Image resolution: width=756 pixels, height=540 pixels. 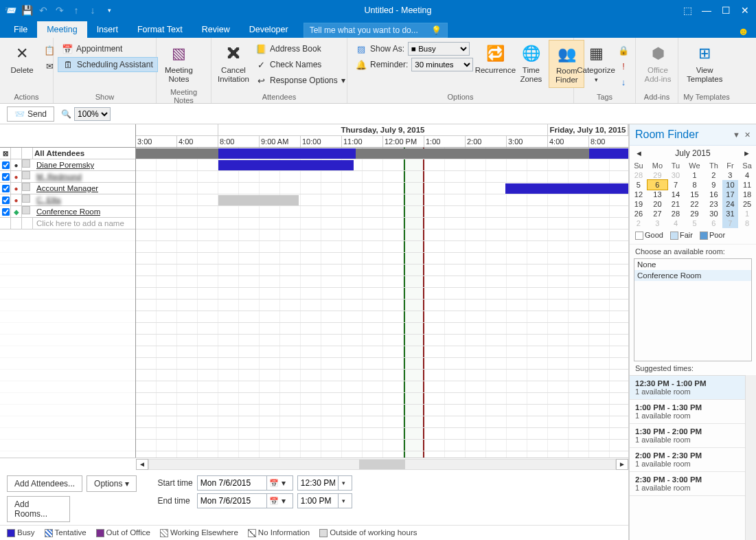 What do you see at coordinates (693, 194) in the screenshot?
I see `mini-calendar: SuMoTuWeThFrSa28293012345678910111213141…` at bounding box center [693, 194].